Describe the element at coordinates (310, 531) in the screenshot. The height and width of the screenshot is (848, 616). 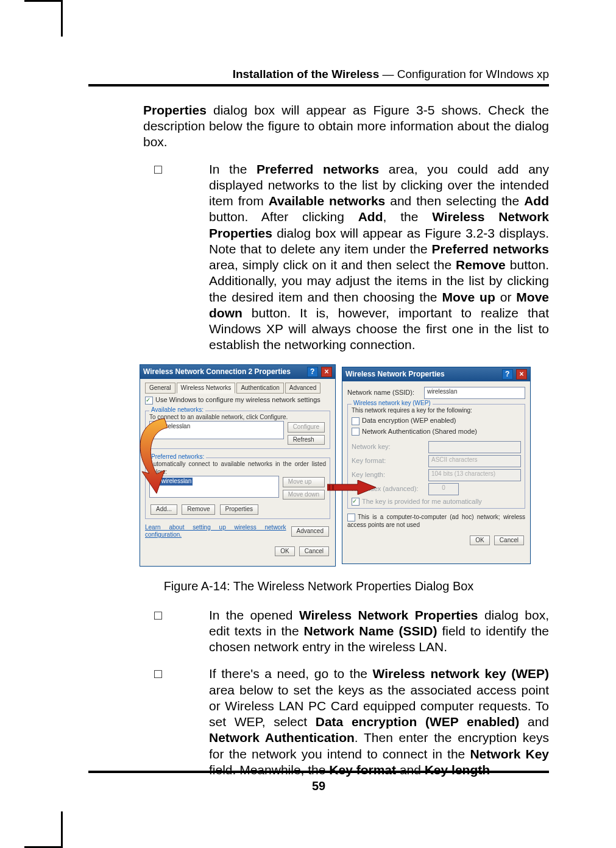
I see `advanced-button: Advanced` at that location.